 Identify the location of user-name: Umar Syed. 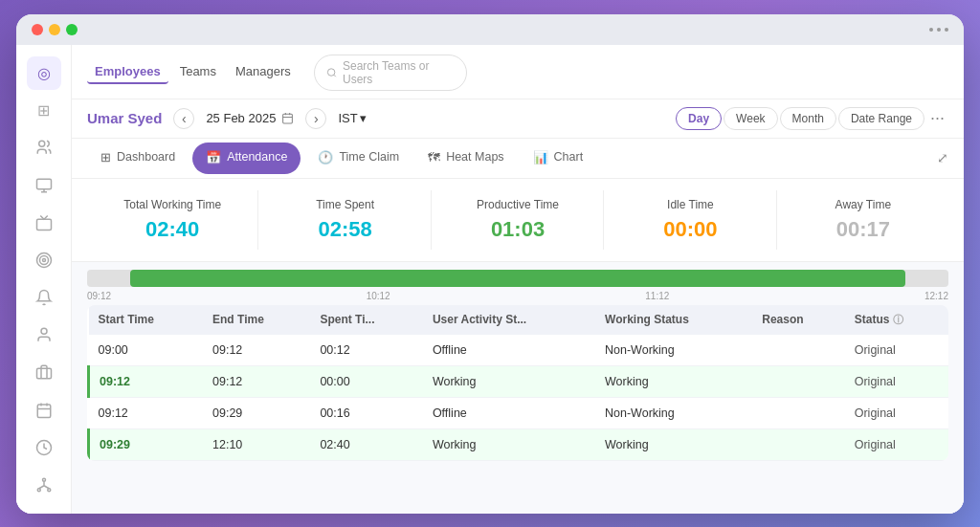
(124, 119).